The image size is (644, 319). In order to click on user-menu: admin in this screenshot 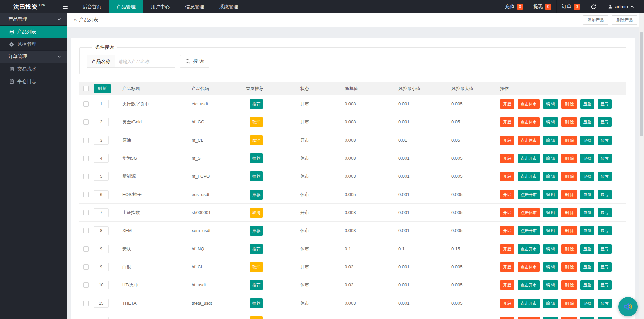, I will do `click(623, 7)`.